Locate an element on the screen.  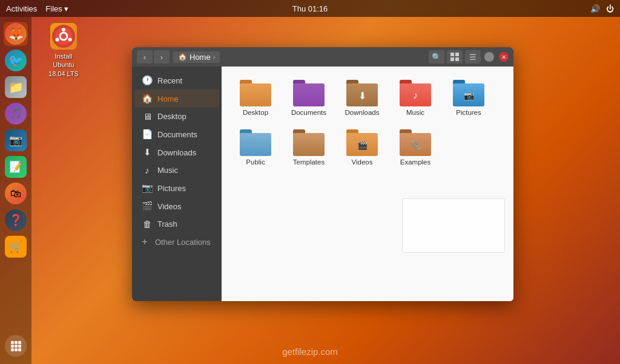
sidebar-label-home: Home is located at coordinates (168, 99).